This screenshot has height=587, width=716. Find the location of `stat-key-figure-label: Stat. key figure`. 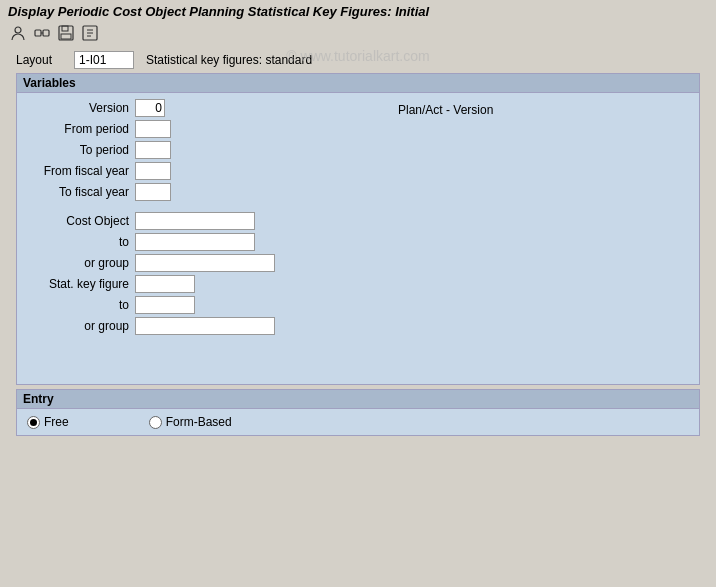

stat-key-figure-label: Stat. key figure is located at coordinates (80, 284).